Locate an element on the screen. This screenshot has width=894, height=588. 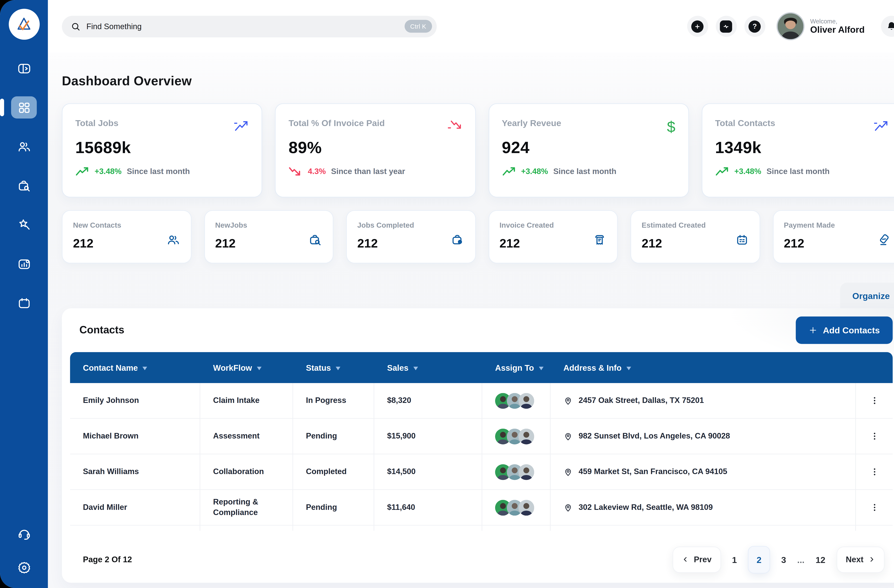
briefcase-gear-icon is located at coordinates (458, 241).